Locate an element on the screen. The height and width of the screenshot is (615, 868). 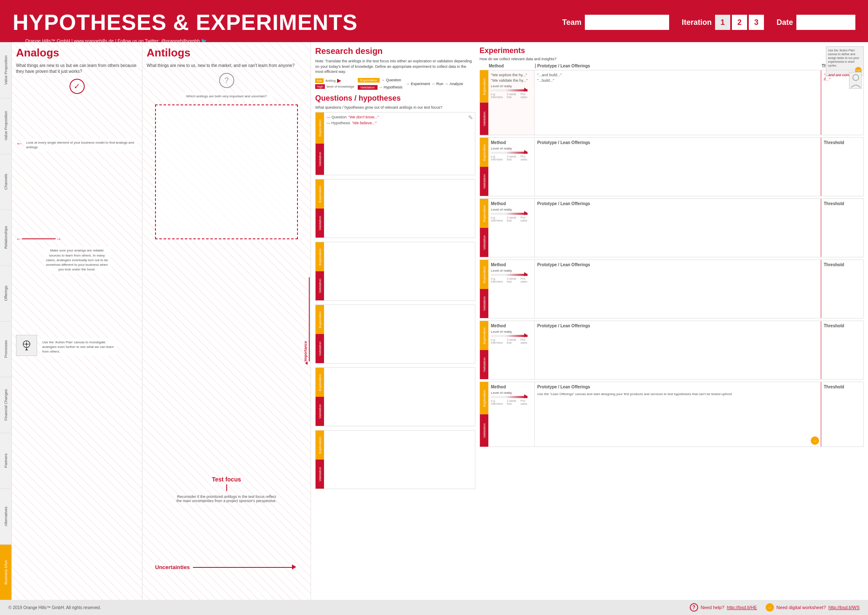
team-group: Team is located at coordinates (616, 22).